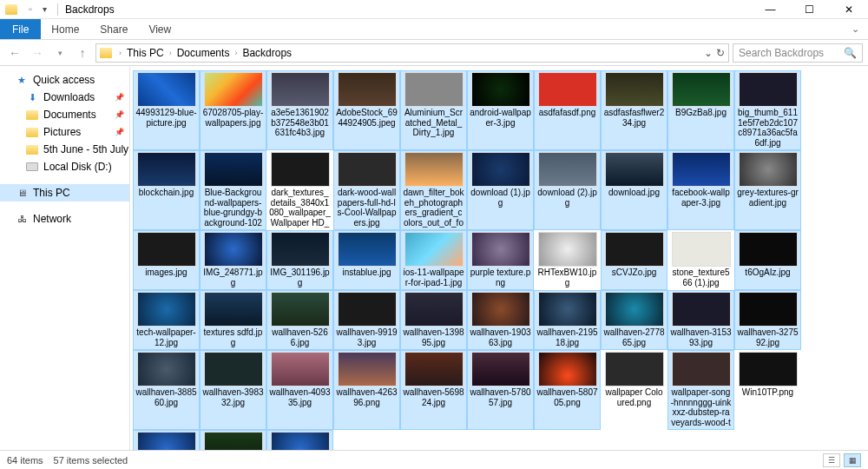  I want to click on file-tile: asdfasfasflwer234.jpg, so click(634, 110).